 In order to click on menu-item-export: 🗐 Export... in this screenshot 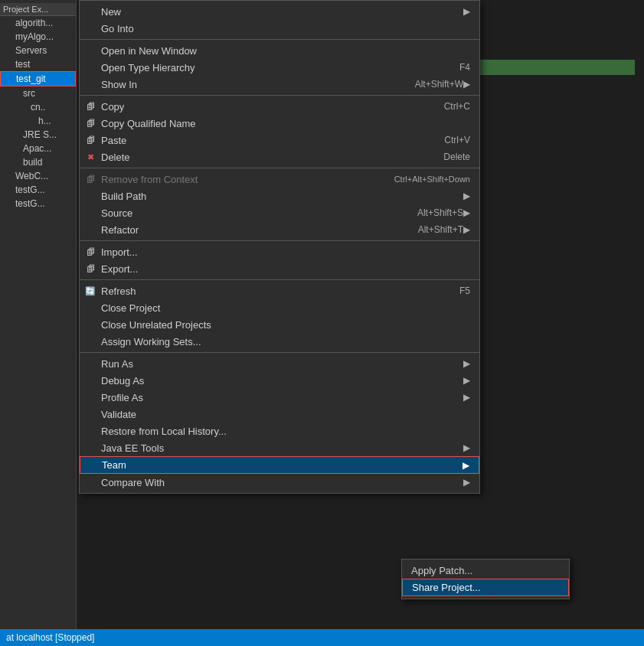, I will do `click(280, 269)`.